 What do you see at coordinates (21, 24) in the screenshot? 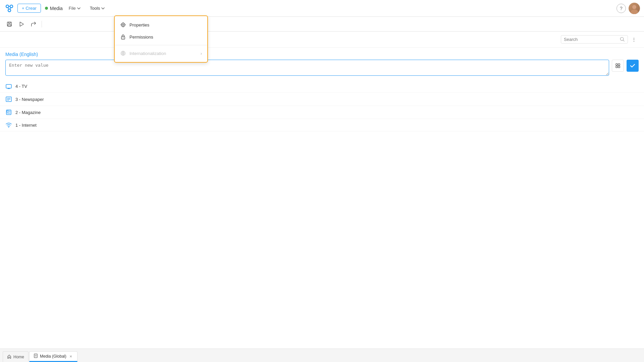
I see `play-icon` at bounding box center [21, 24].